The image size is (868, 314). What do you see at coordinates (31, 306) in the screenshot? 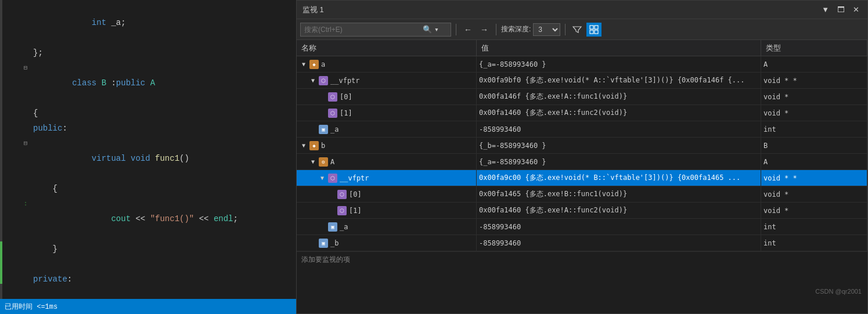
I see `status-text: 已用时间 <=1ms` at bounding box center [31, 306].